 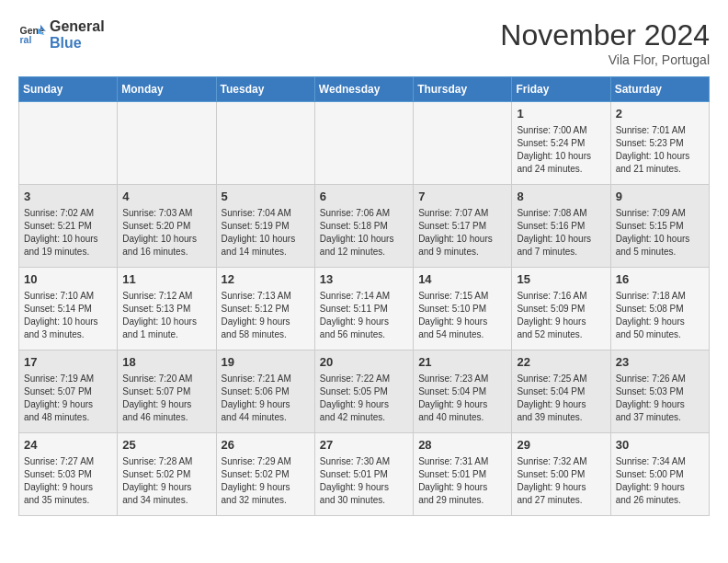 What do you see at coordinates (266, 252) in the screenshot?
I see `day-info: and 14 minutes.` at bounding box center [266, 252].